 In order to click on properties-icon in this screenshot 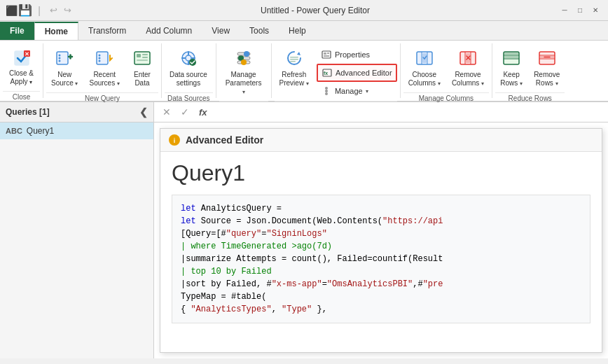, I will do `click(326, 55)`.